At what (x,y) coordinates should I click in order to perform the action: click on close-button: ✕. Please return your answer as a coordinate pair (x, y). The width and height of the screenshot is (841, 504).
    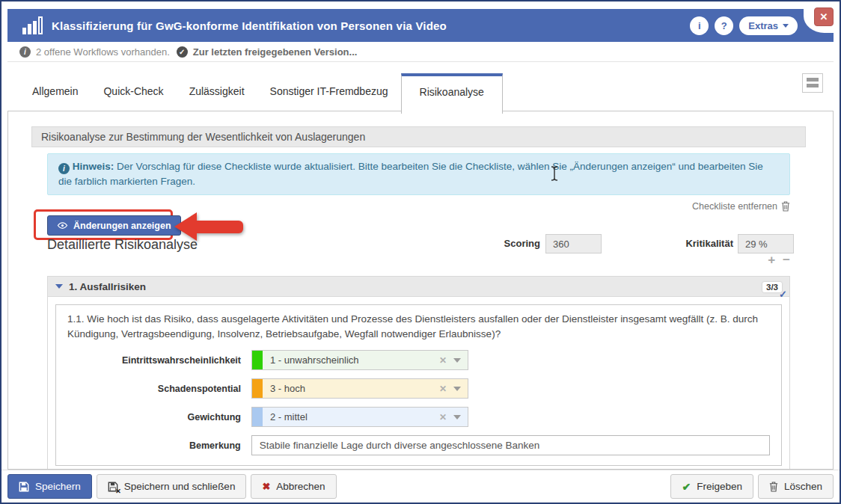
    Looking at the image, I should click on (824, 16).